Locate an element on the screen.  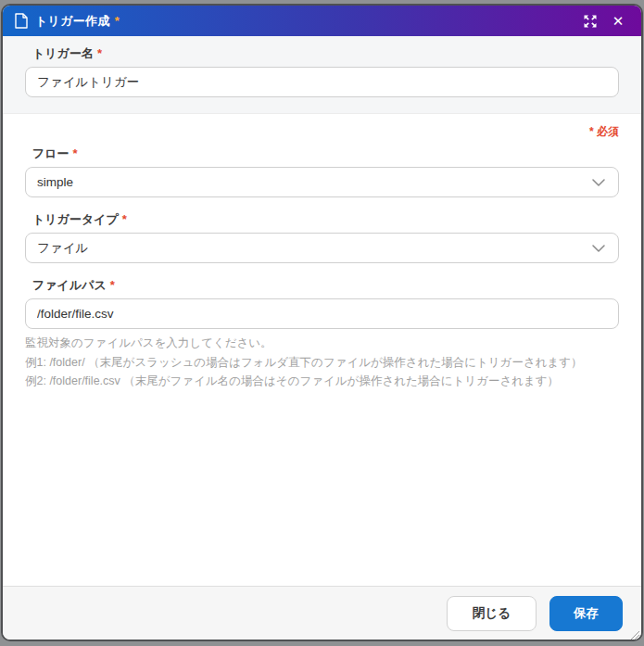
close-button: 閉じる is located at coordinates (491, 614).